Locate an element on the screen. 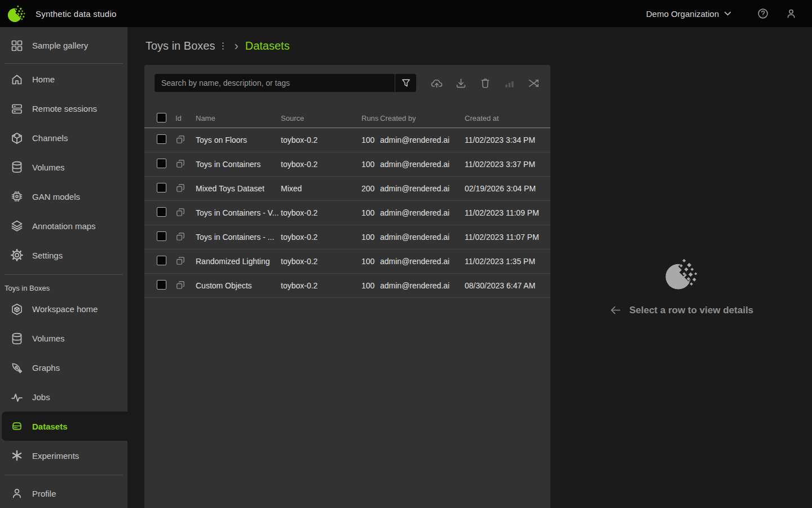  sidebar-item-graphs: Graphs is located at coordinates (64, 368).